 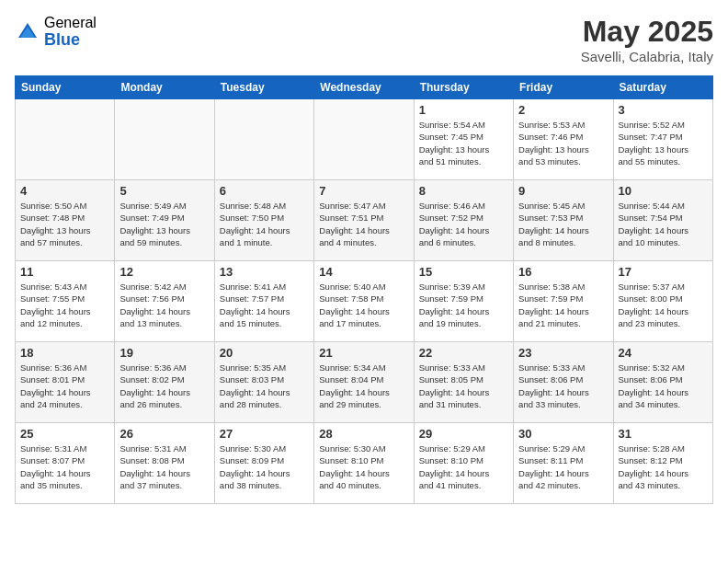 I want to click on logo-text: General Blue, so click(x=70, y=31).